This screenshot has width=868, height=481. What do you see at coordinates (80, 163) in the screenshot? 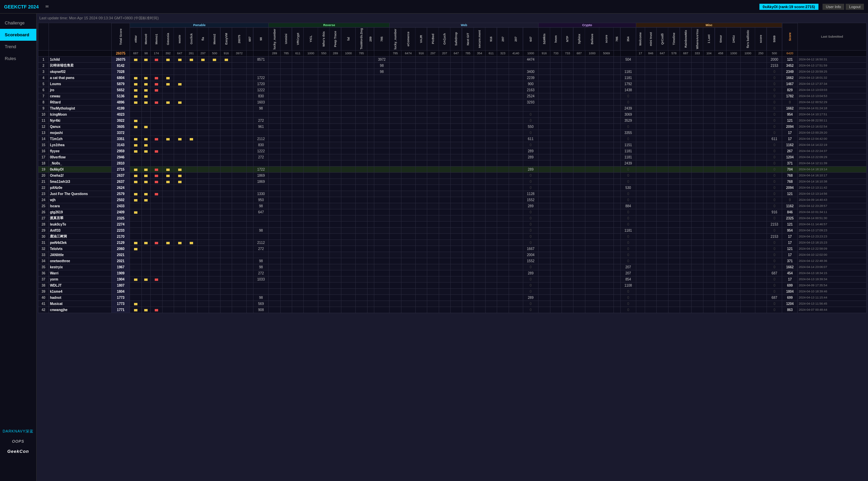
I see `username-cell: _No0s_` at bounding box center [80, 163].